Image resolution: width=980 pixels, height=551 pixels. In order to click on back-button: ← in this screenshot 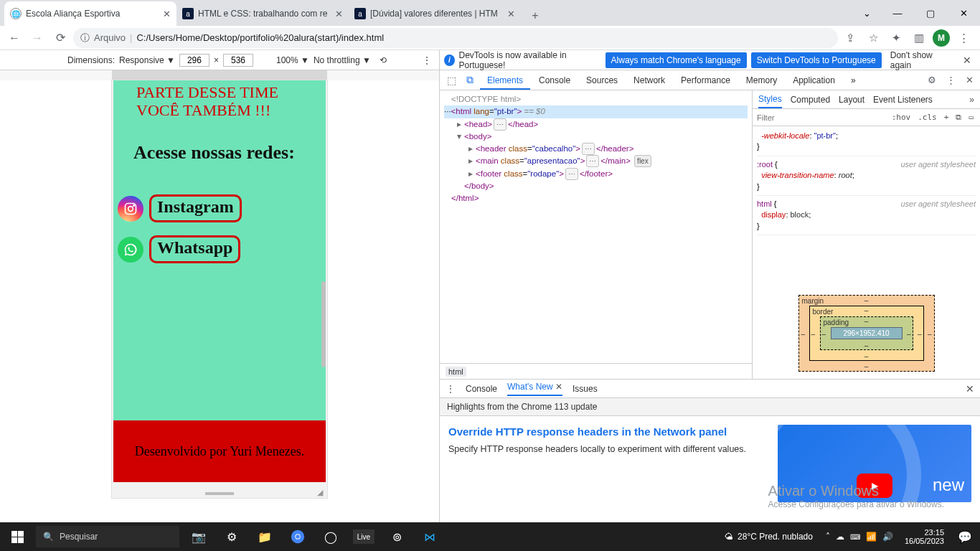, I will do `click(14, 38)`.